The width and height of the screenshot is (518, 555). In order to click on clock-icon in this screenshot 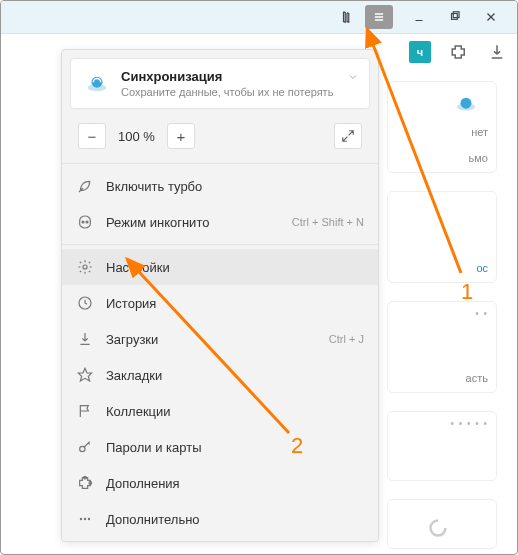, I will do `click(85, 303)`.